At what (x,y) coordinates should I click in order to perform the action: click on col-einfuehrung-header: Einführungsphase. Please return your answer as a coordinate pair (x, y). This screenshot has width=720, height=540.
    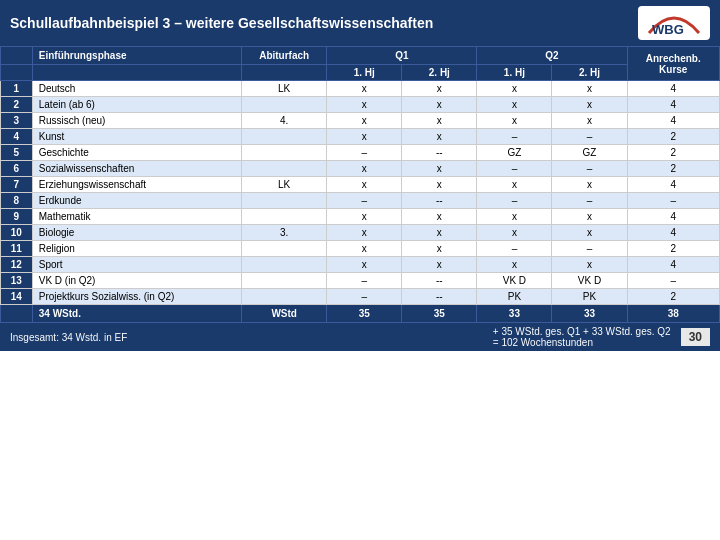
    Looking at the image, I should click on (136, 56).